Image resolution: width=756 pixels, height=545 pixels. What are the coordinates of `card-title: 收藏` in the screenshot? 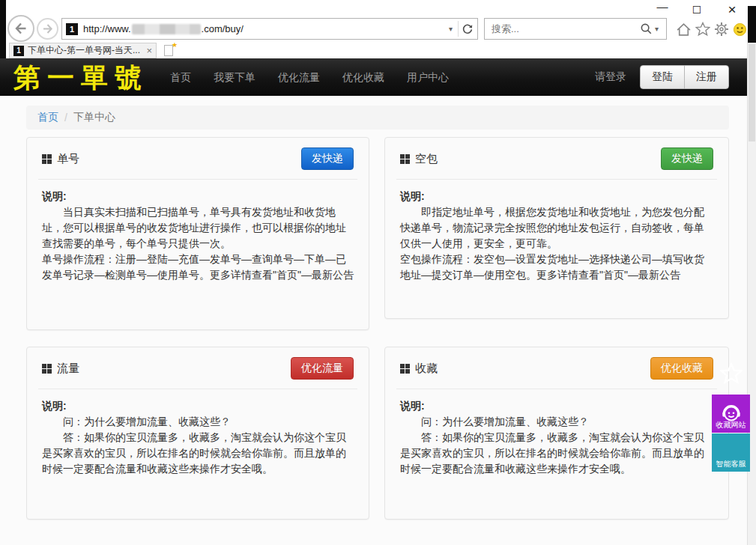 It's located at (426, 368).